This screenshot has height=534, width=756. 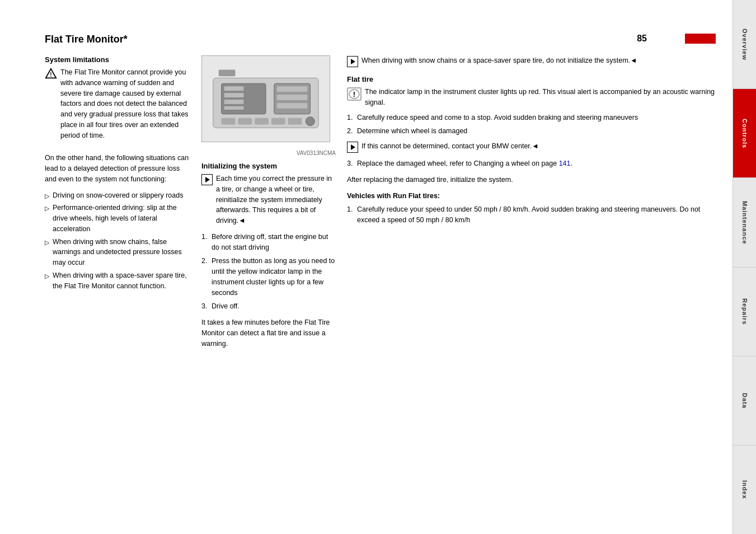 What do you see at coordinates (532, 62) in the screenshot?
I see `snow-chains-block: When driving with snow chains or a space…` at bounding box center [532, 62].